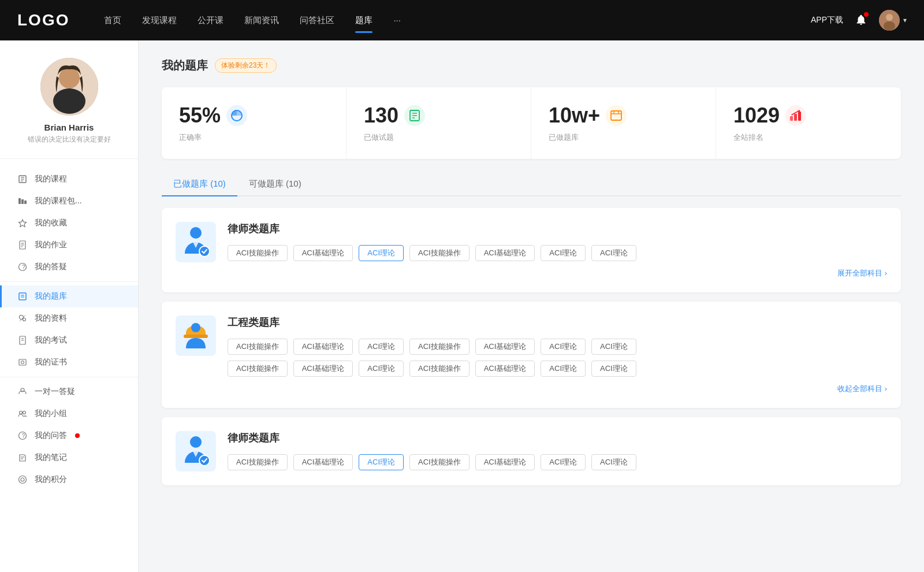  I want to click on sidebar-item-my-courses: 我的课程, so click(69, 179).